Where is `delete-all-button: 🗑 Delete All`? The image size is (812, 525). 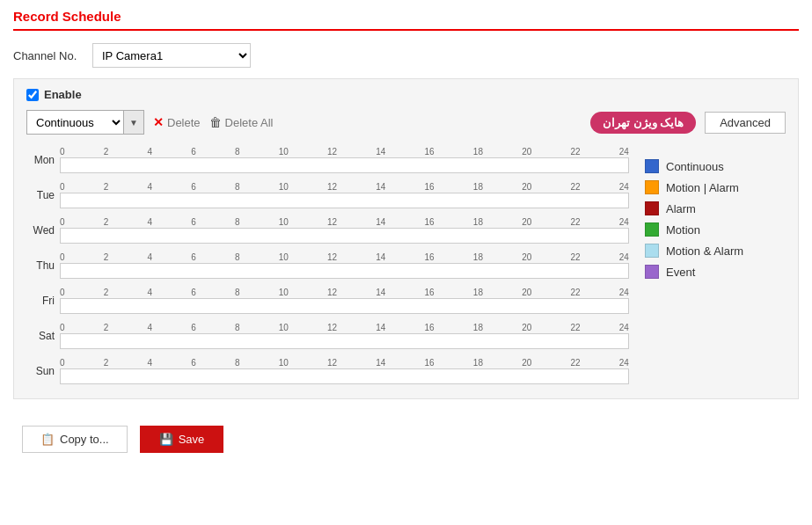 delete-all-button: 🗑 Delete All is located at coordinates (241, 122).